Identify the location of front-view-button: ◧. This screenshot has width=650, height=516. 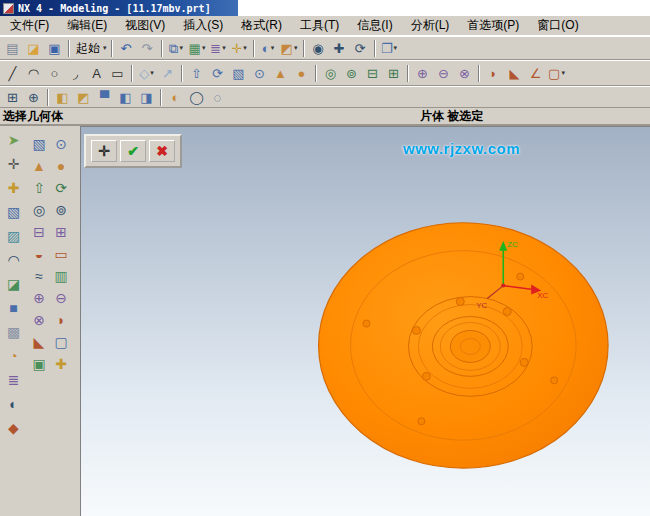
(126, 97).